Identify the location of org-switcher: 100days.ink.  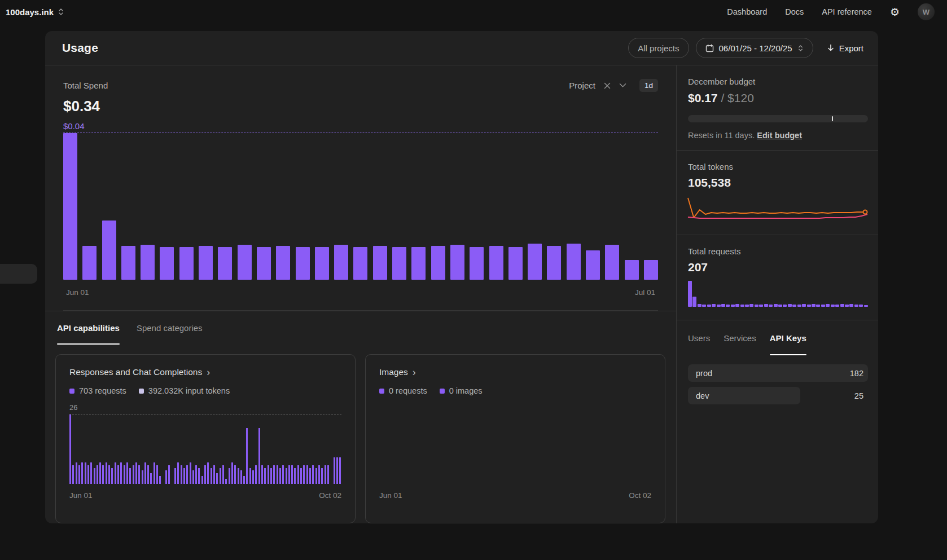
(35, 12).